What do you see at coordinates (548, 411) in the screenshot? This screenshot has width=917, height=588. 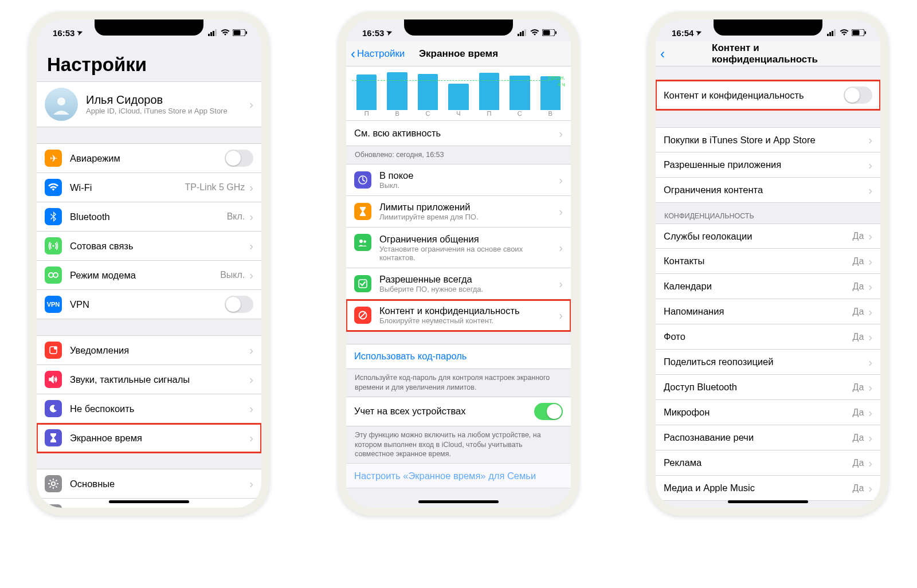 I see `shared-toggle` at bounding box center [548, 411].